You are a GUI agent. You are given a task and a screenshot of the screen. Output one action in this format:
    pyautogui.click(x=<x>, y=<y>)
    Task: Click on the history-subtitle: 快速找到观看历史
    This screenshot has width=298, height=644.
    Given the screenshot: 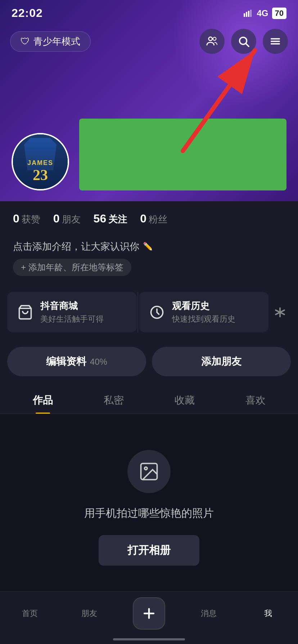 What is the action you would take?
    pyautogui.click(x=204, y=319)
    